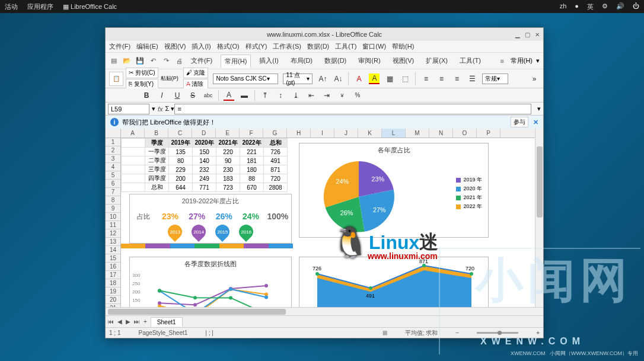 This screenshot has width=644, height=361. I want to click on number-format-combo: 常规▾, so click(495, 79).